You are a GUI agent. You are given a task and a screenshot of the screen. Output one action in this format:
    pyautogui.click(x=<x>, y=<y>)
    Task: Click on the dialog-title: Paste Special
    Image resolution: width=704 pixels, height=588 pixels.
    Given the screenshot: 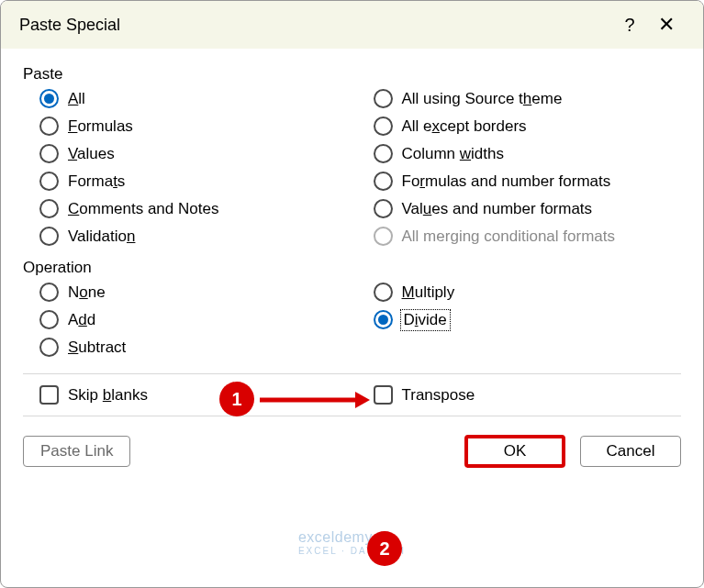 What is the action you would take?
    pyautogui.click(x=316, y=26)
    